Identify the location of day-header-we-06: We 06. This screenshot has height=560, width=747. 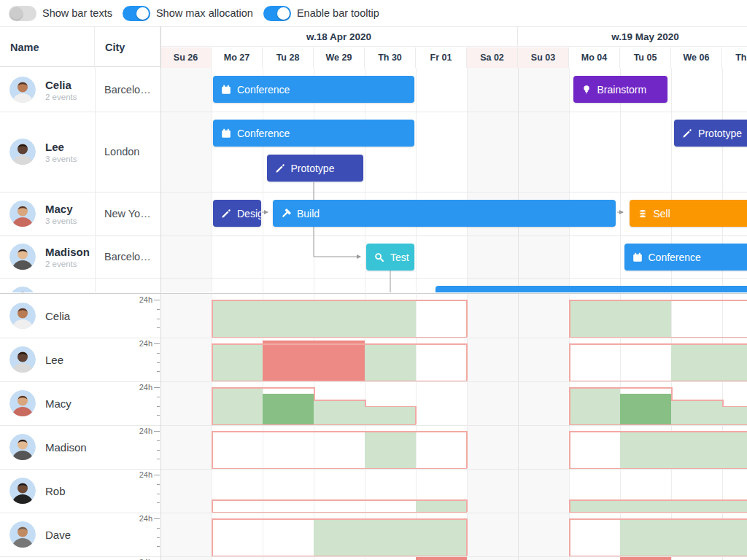
(697, 58).